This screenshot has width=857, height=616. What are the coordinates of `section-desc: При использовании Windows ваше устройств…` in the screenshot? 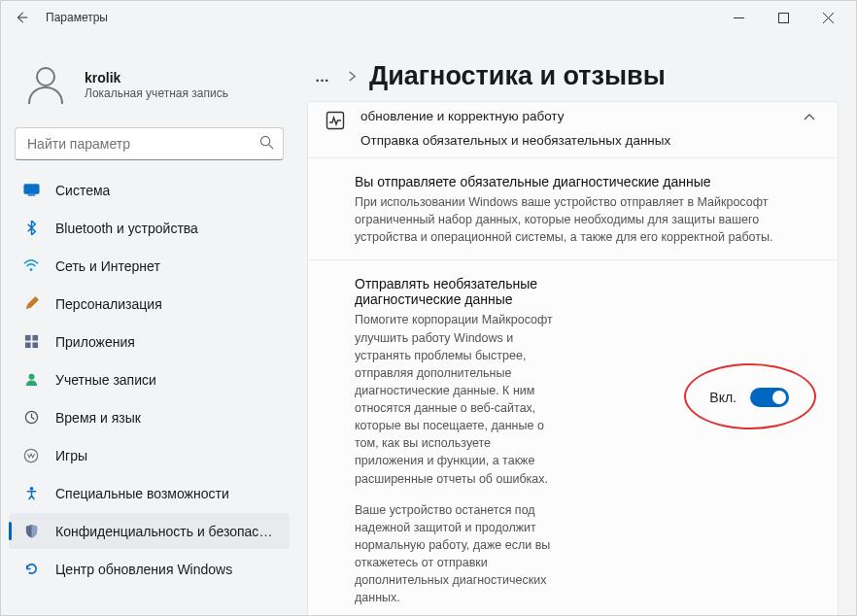 It's located at (587, 220).